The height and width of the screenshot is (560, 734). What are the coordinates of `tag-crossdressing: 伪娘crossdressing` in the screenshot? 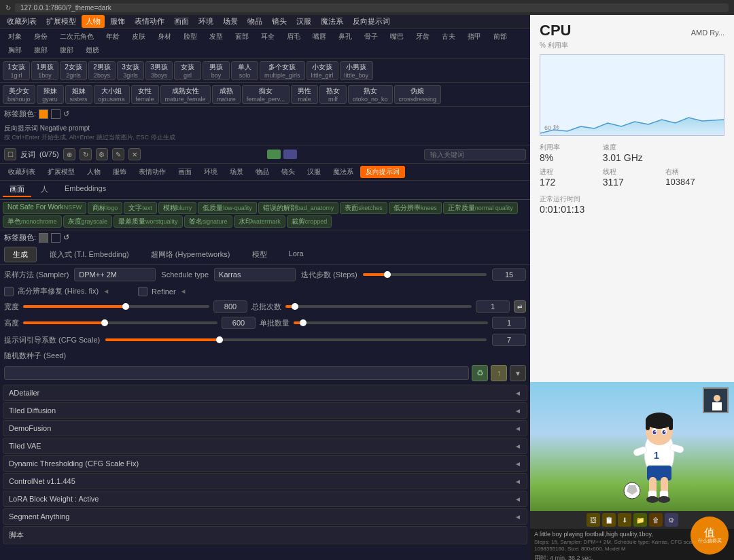 It's located at (418, 94).